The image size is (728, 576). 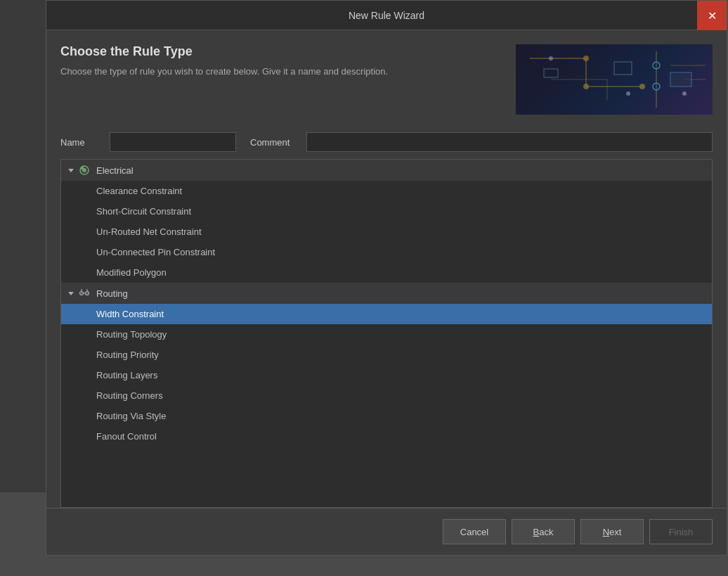 What do you see at coordinates (386, 232) in the screenshot?
I see `item-unrouted-net-constraint: Un-Routed Net Constraint` at bounding box center [386, 232].